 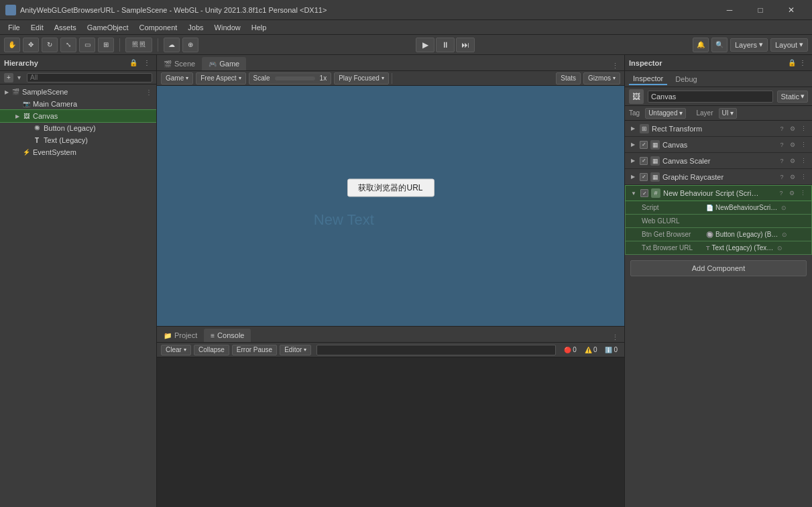 What do you see at coordinates (367, 10) in the screenshot?
I see `window-title: AnityWebGLGetBrowserURL - SampleScene - …` at bounding box center [367, 10].